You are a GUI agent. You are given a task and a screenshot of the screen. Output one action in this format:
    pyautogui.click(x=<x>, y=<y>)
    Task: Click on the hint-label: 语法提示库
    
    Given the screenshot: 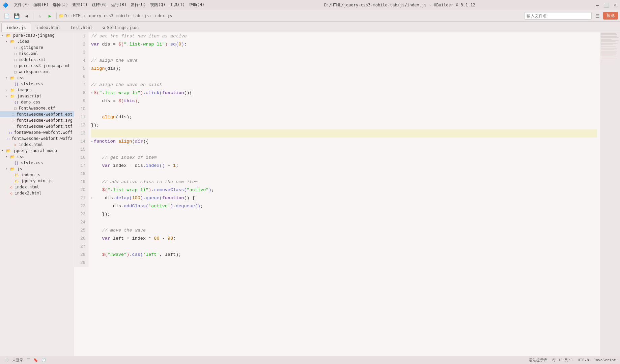 What is the action you would take?
    pyautogui.click(x=538, y=360)
    